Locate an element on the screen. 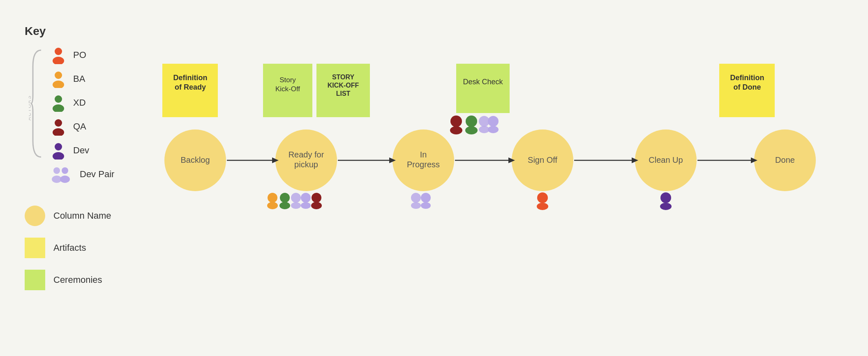 The image size is (868, 356). dev-label: Dev is located at coordinates (81, 150).